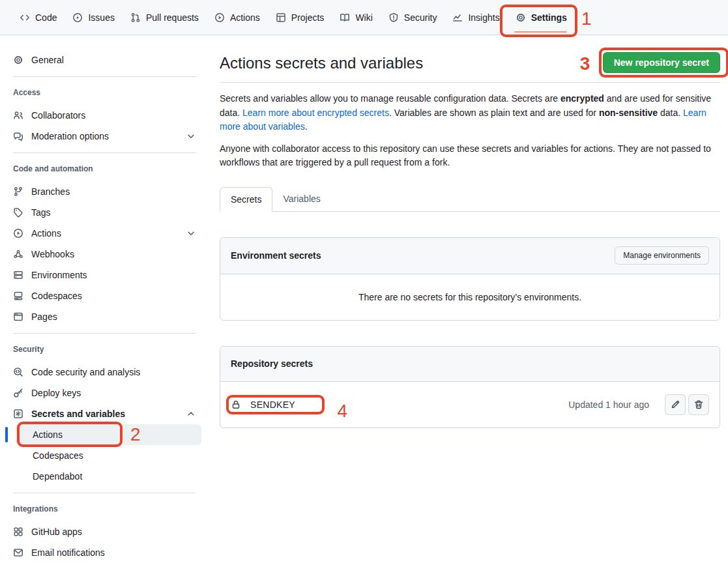 Image resolution: width=728 pixels, height=565 pixels. Describe the element at coordinates (104, 115) in the screenshot. I see `sidebar-item-collaborators: Collaborators` at that location.